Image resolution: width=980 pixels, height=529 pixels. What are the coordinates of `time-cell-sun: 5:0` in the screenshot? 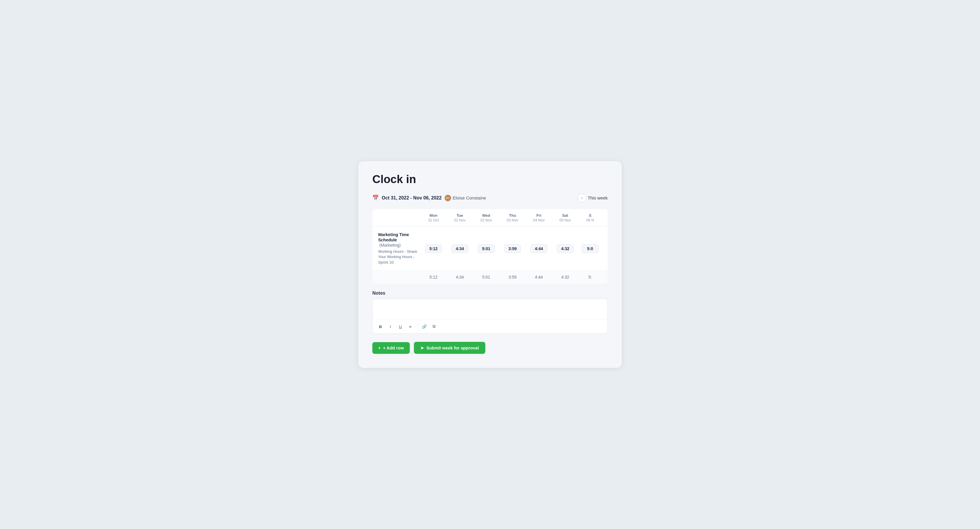 It's located at (590, 249).